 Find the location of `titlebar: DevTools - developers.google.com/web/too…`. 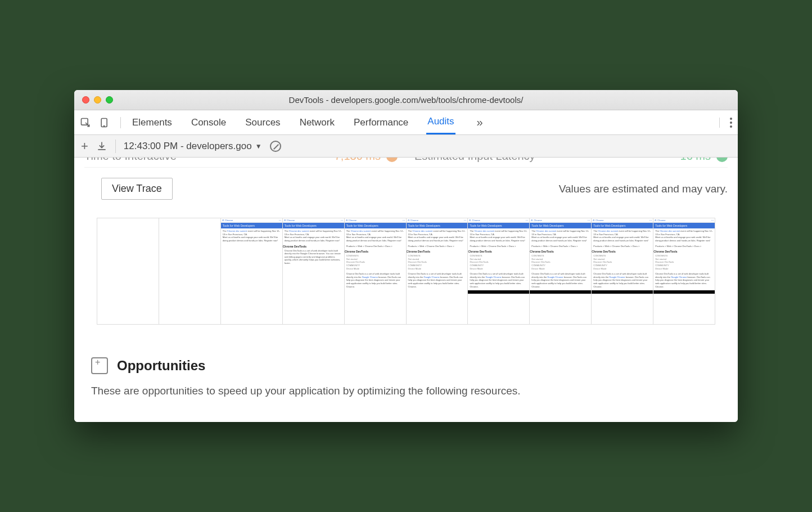

titlebar: DevTools - developers.google.com/web/too… is located at coordinates (406, 100).